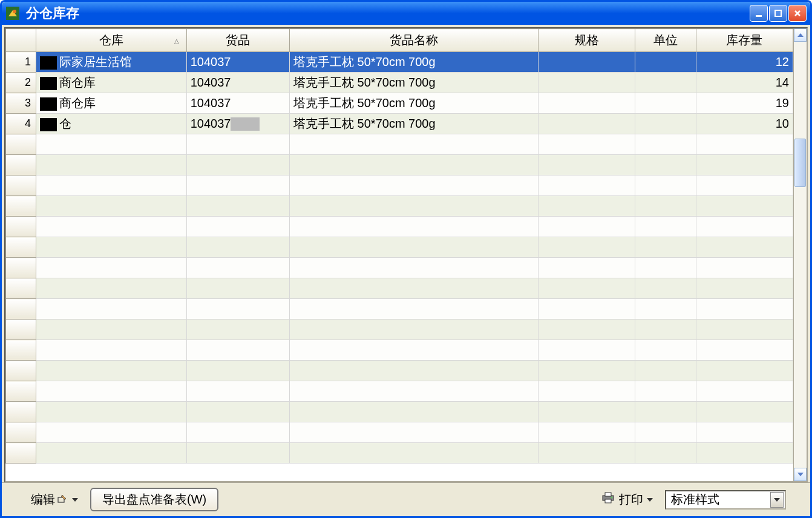 The width and height of the screenshot is (812, 518). Describe the element at coordinates (759, 13) in the screenshot. I see `minimize-button` at that location.